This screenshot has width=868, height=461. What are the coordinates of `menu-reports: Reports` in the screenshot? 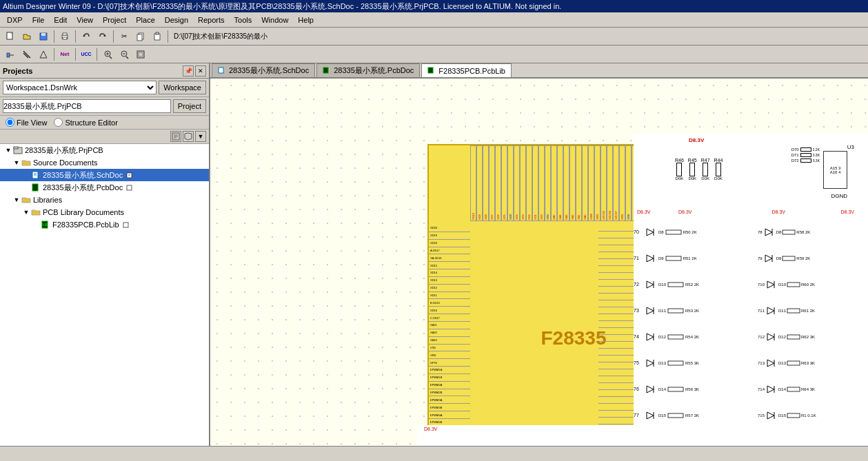 It's located at (211, 20).